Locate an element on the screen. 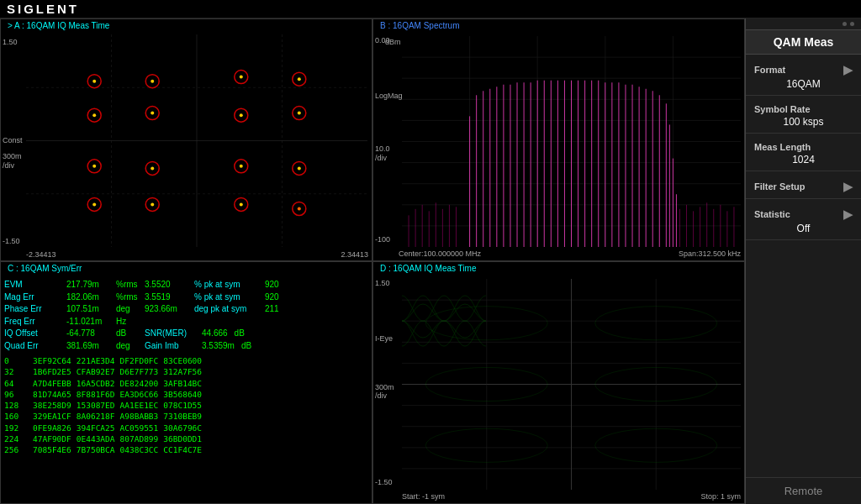 This screenshot has width=861, height=504. magerr-label2: % pk at sym is located at coordinates (228, 297).